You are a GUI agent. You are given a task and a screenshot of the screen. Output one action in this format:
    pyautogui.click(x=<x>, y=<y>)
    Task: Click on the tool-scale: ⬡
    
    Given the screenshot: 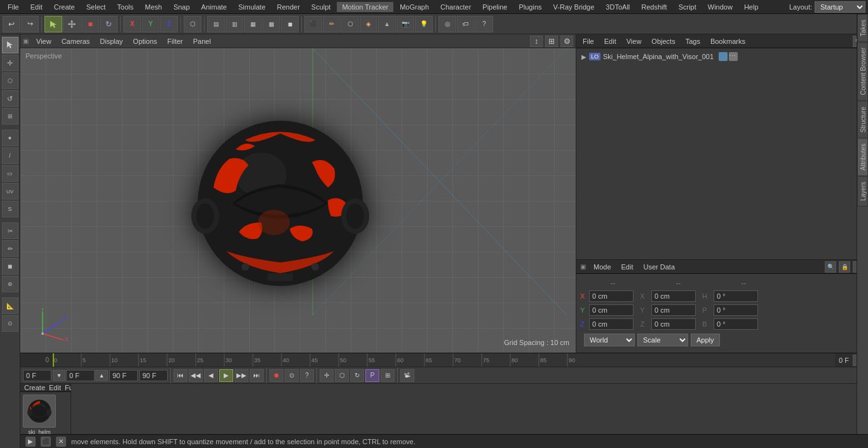 What is the action you would take?
    pyautogui.click(x=10, y=81)
    